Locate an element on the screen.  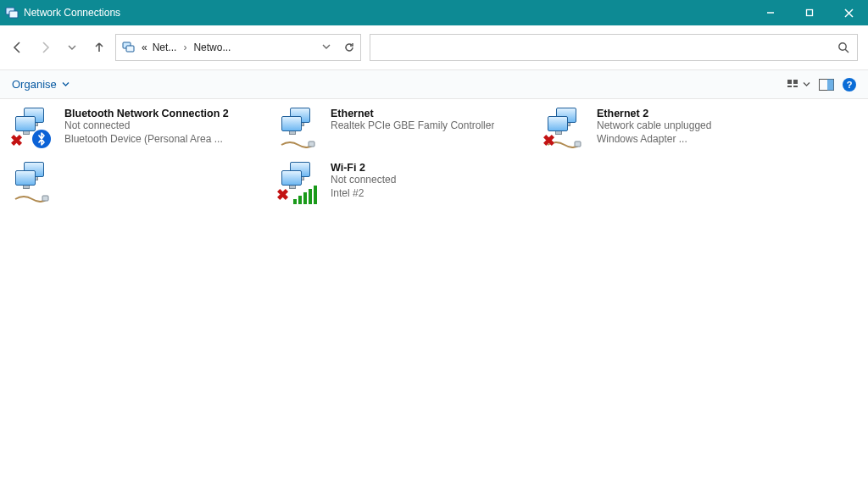
large-icons-icon is located at coordinates (793, 85).